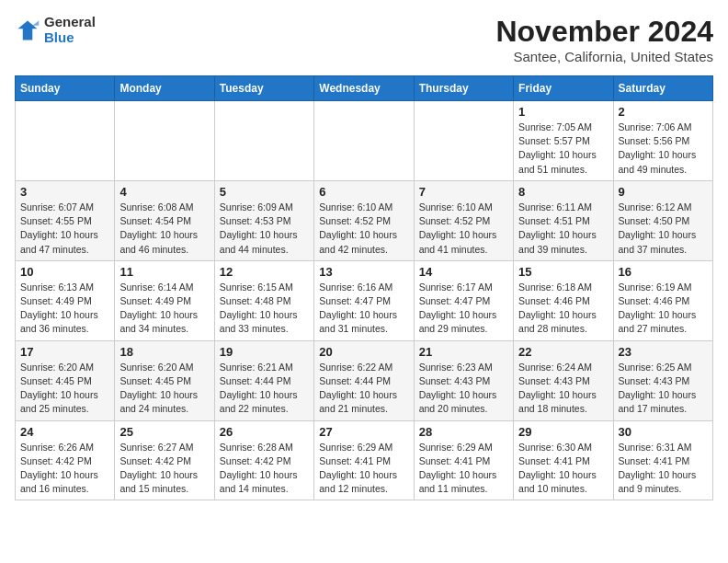  I want to click on calendar-cell: 4Sunrise: 6:08 AM Sunset: 4:54 PM Daylig…, so click(165, 221).